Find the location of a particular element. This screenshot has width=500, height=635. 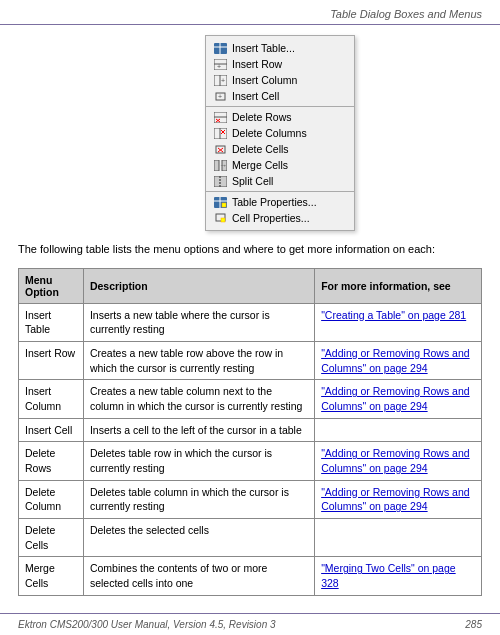

cell-description: Combines the contents of two or more sel… is located at coordinates (198, 576).